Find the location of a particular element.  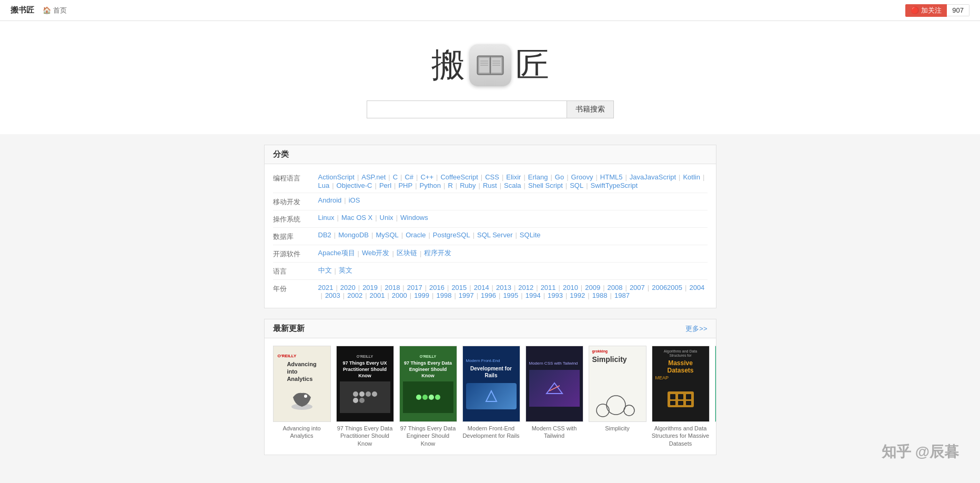

year-1997: 1997 is located at coordinates (466, 296).